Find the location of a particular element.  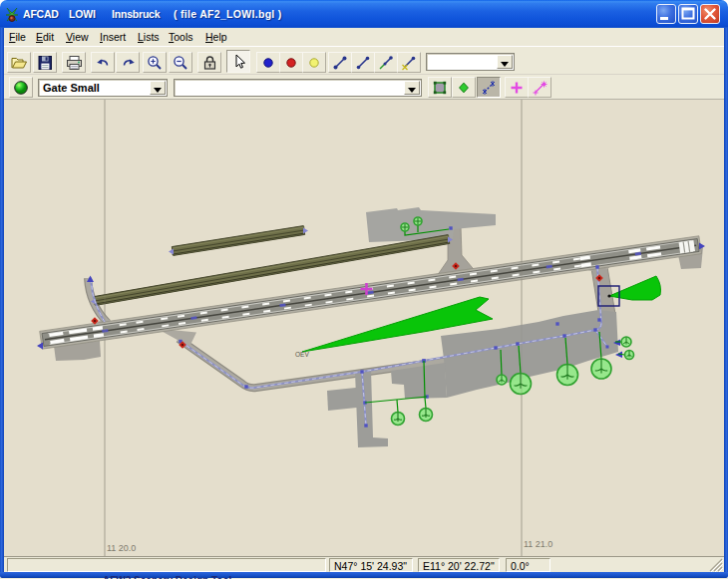

svg-text: OEV is located at coordinates (302, 355).